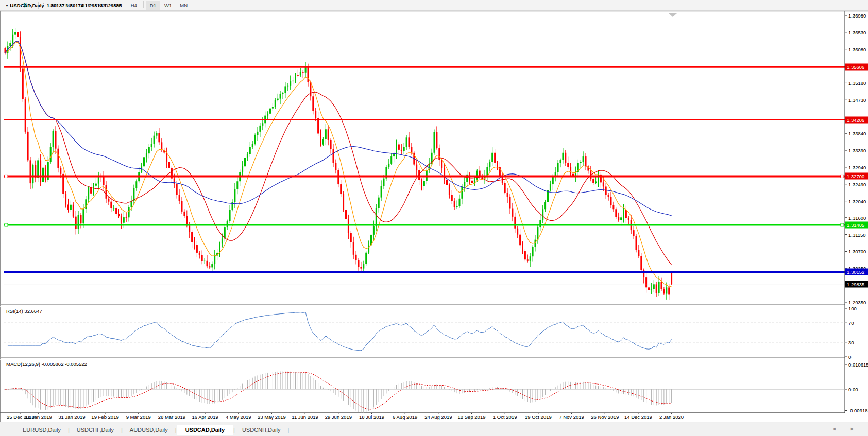 The image size is (868, 436). Describe the element at coordinates (262, 430) in the screenshot. I see `tab-usdcnh: USDCNH,Daily` at that location.